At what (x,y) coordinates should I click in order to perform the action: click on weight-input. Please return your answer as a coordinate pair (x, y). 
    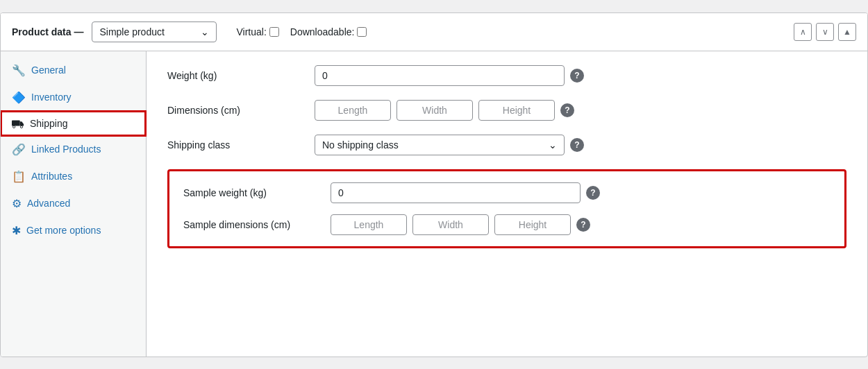
    Looking at the image, I should click on (440, 76).